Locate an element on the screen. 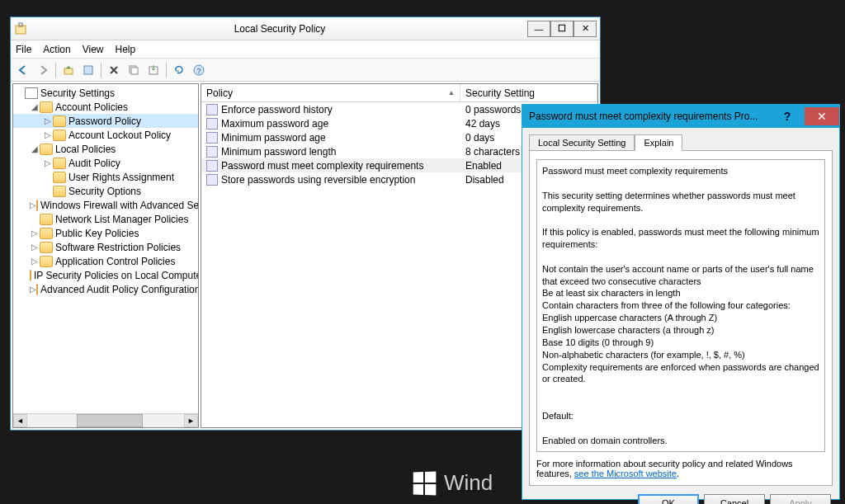 The image size is (845, 504). tree-item: ▷Advanced Audit Policy Configuration is located at coordinates (106, 289).